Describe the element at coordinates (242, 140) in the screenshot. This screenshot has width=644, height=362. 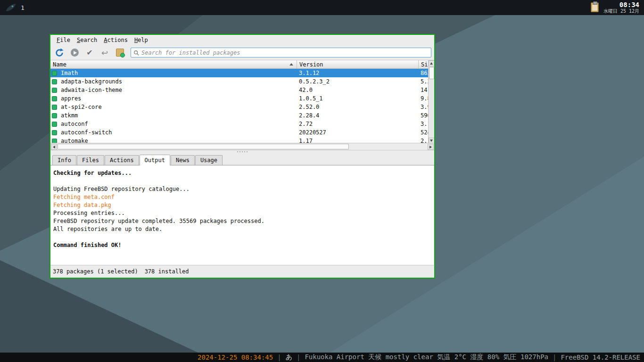
I see `table-row: automake1.172.1` at that location.